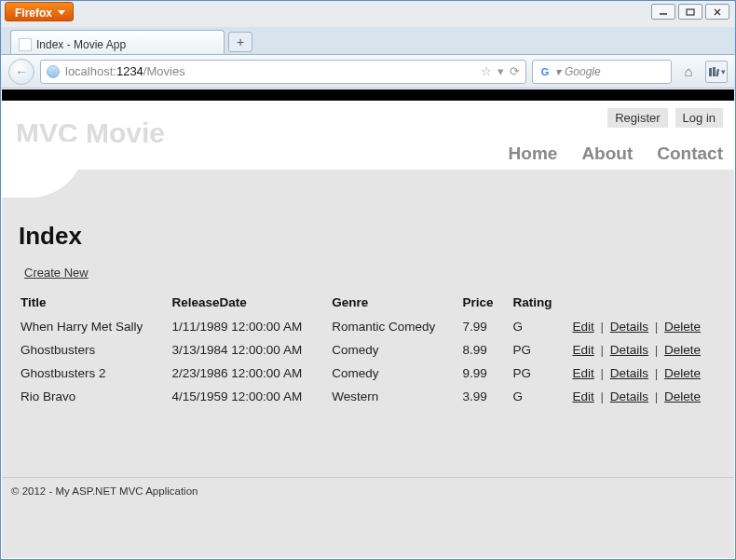  I want to click on firefox-menu-button: Firefox, so click(39, 11).